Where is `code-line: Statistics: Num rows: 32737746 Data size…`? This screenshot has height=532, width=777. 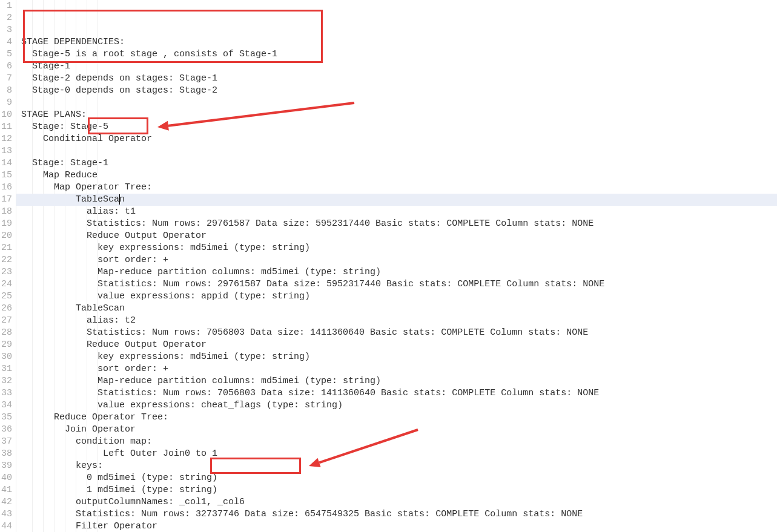 code-line: Statistics: Num rows: 32737746 Data size… is located at coordinates (397, 514).